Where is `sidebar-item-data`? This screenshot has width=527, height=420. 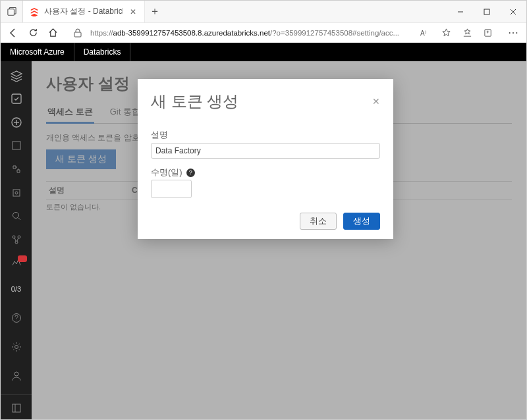
sidebar-item-data is located at coordinates (16, 146).